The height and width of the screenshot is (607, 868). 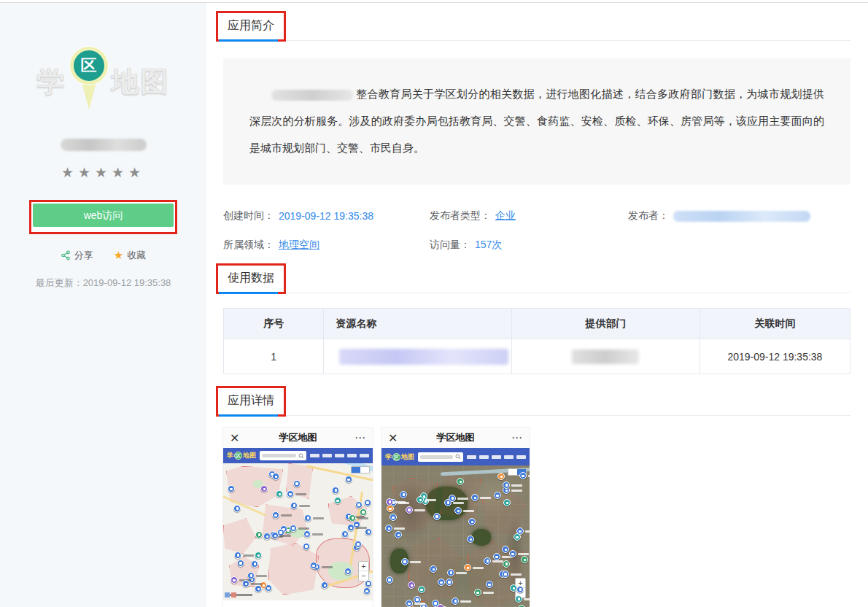 I want to click on logo-prefix-text: 学, so click(x=52, y=82).